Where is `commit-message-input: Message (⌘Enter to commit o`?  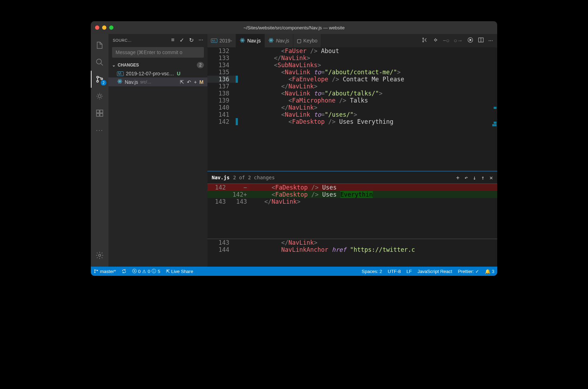
commit-message-input: Message (⌘Enter to commit o is located at coordinates (158, 52).